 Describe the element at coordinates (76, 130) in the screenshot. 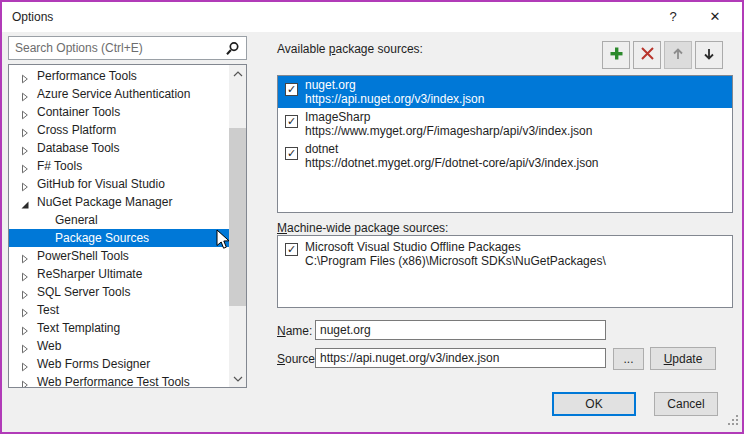

I see `tree-item-label: Cross Platform` at that location.